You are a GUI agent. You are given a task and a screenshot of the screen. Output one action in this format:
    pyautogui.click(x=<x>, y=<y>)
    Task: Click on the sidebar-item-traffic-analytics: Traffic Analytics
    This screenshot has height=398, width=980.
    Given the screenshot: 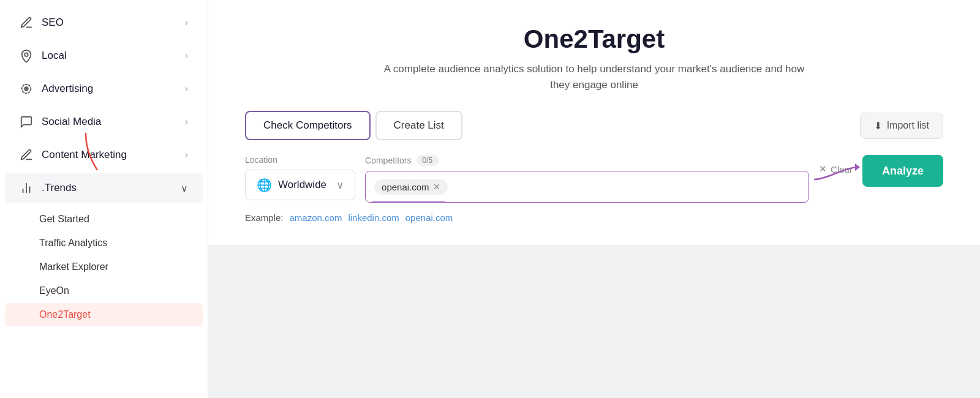 What is the action you would take?
    pyautogui.click(x=104, y=243)
    